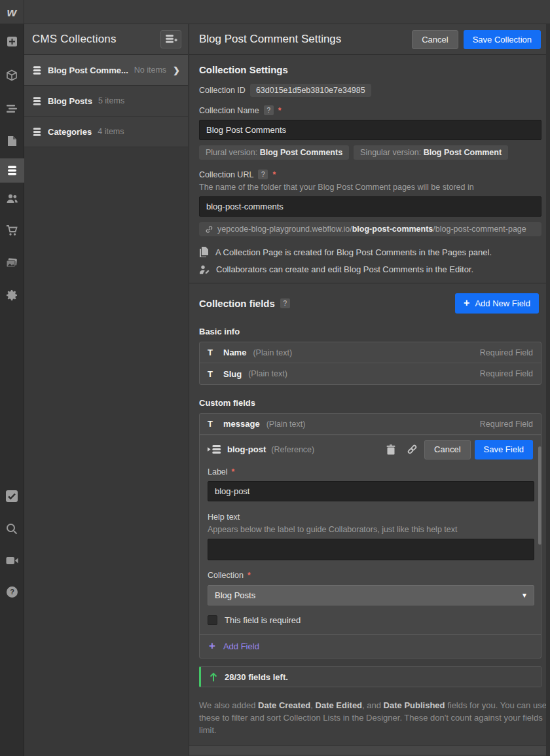 This screenshot has width=550, height=756. What do you see at coordinates (263, 621) in the screenshot?
I see `field-required-label: This field is required` at bounding box center [263, 621].